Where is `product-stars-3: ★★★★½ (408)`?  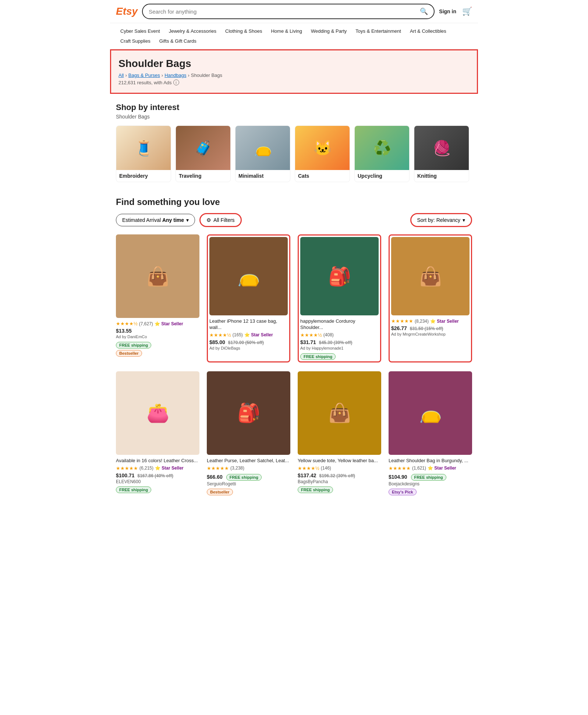
product-stars-3: ★★★★½ (408) is located at coordinates (339, 335).